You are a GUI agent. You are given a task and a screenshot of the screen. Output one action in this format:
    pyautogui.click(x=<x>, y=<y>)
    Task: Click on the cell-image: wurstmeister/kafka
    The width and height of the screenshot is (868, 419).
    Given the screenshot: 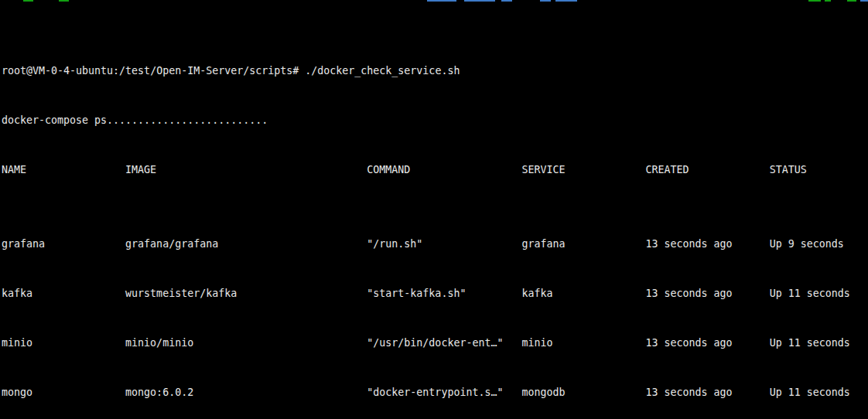 What is the action you would take?
    pyautogui.click(x=181, y=294)
    